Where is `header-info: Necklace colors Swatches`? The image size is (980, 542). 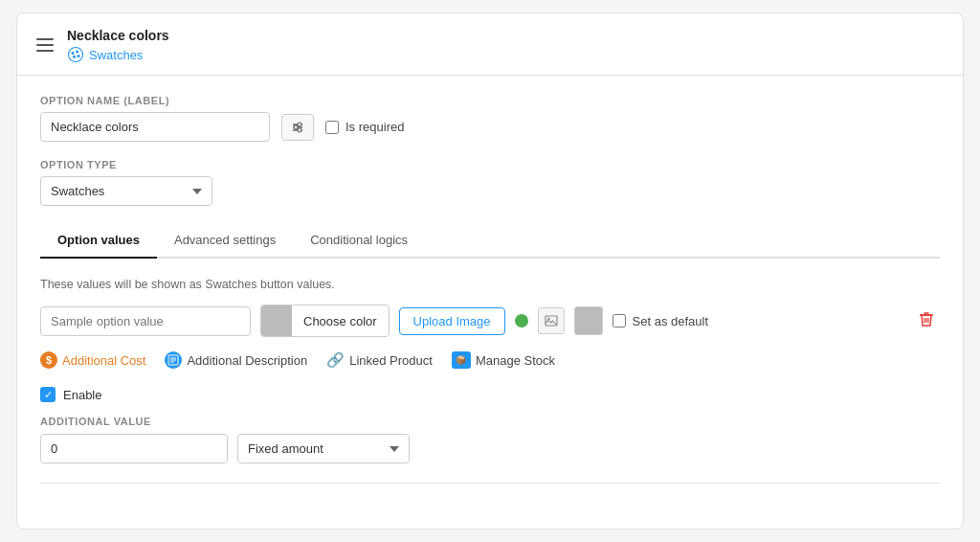 header-info: Necklace colors Swatches is located at coordinates (119, 45).